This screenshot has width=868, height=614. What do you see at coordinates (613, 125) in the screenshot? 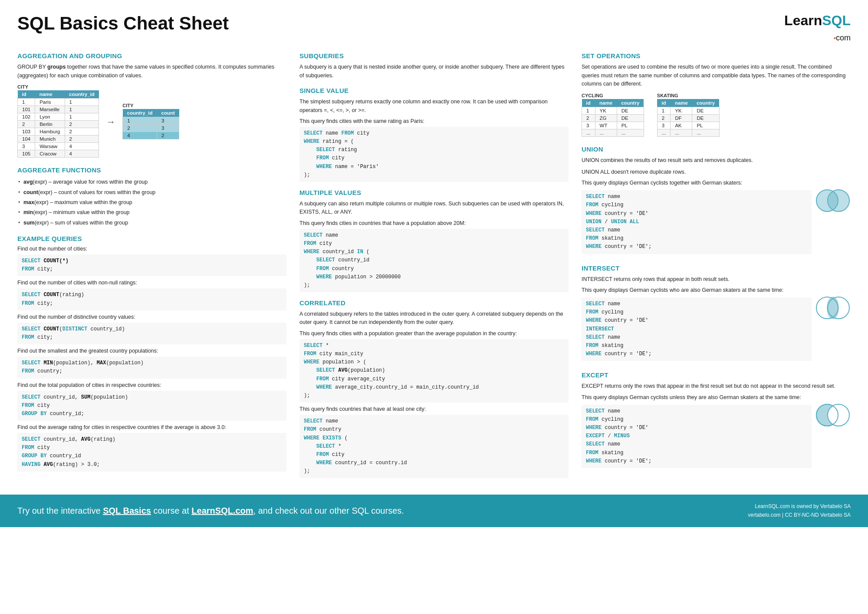
I see `table-row: 3WTPL` at bounding box center [613, 125].